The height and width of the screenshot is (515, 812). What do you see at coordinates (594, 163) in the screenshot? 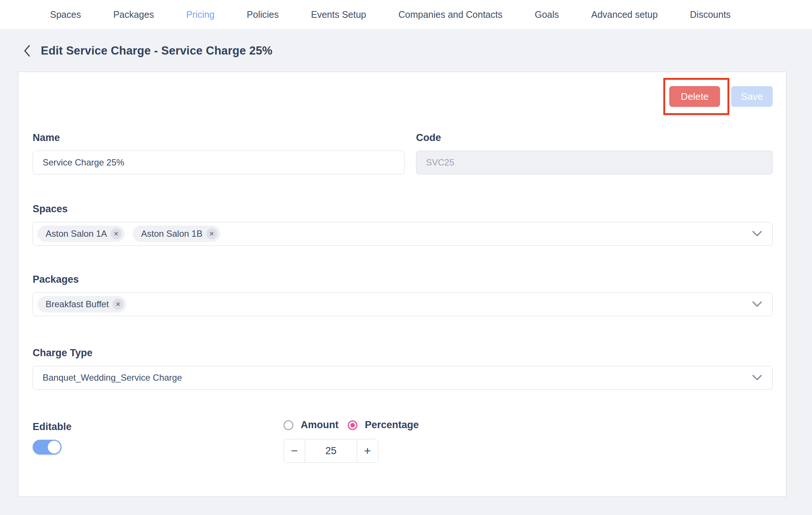
I see `code-input: SVC25` at bounding box center [594, 163].